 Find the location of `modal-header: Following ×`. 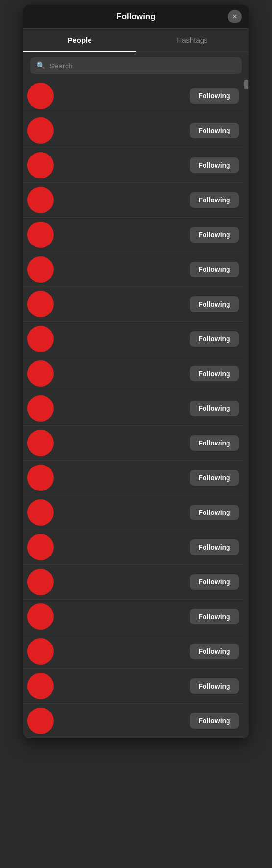

modal-header: Following × is located at coordinates (136, 17).